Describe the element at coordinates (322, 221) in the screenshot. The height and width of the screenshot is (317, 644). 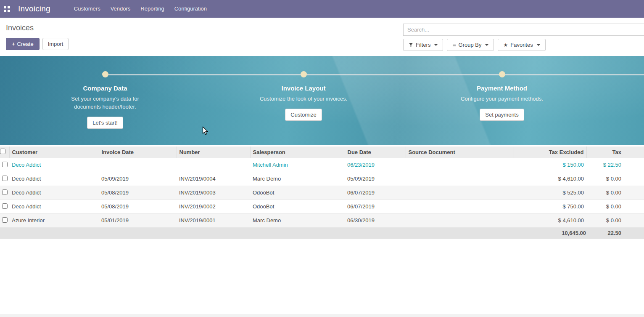
I see `table-row: Azure Interior 05/01/2019 INV/2019/0001 …` at that location.